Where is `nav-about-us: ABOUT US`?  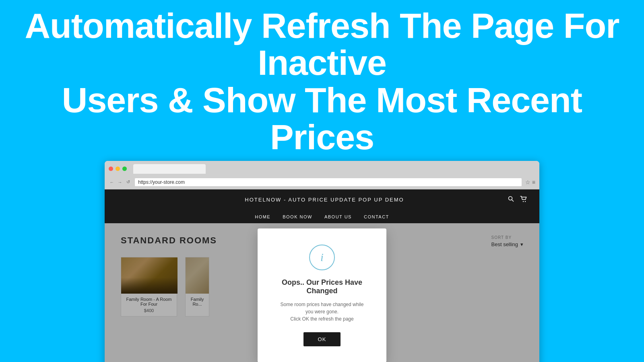 nav-about-us: ABOUT US is located at coordinates (338, 217).